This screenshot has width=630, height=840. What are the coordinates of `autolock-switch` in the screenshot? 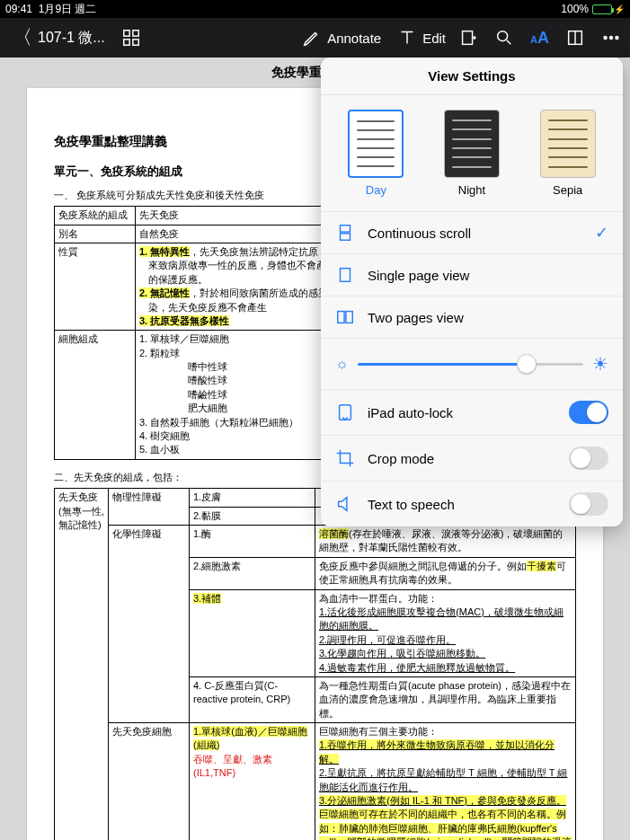 It's located at (589, 412).